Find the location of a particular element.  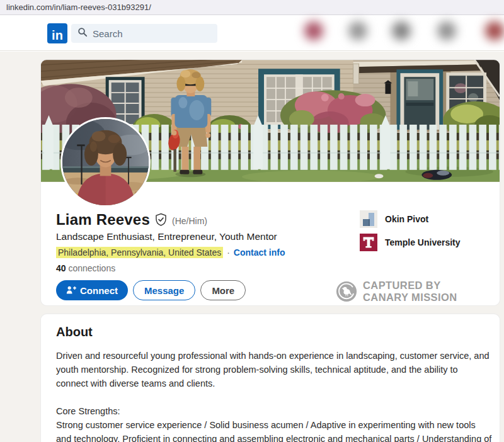

search-icon is located at coordinates (83, 33).